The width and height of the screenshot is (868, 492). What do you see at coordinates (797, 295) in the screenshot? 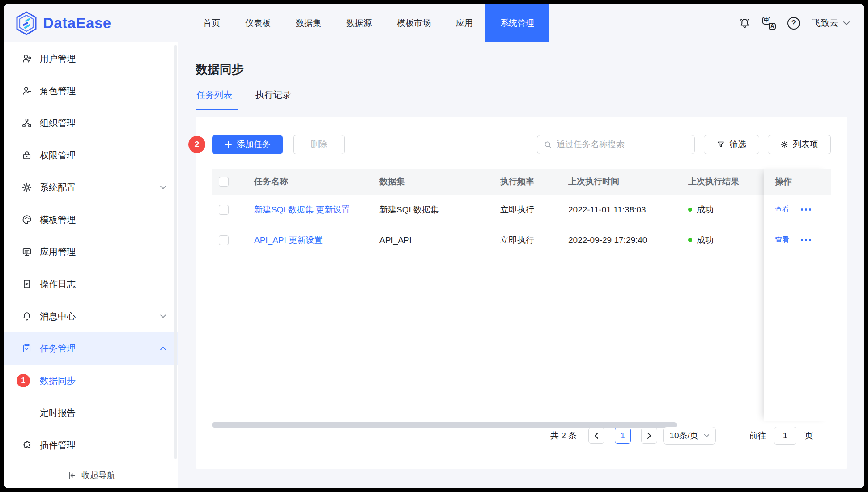
I see `operations-fixed-column: 操作 查看 查看` at bounding box center [797, 295].